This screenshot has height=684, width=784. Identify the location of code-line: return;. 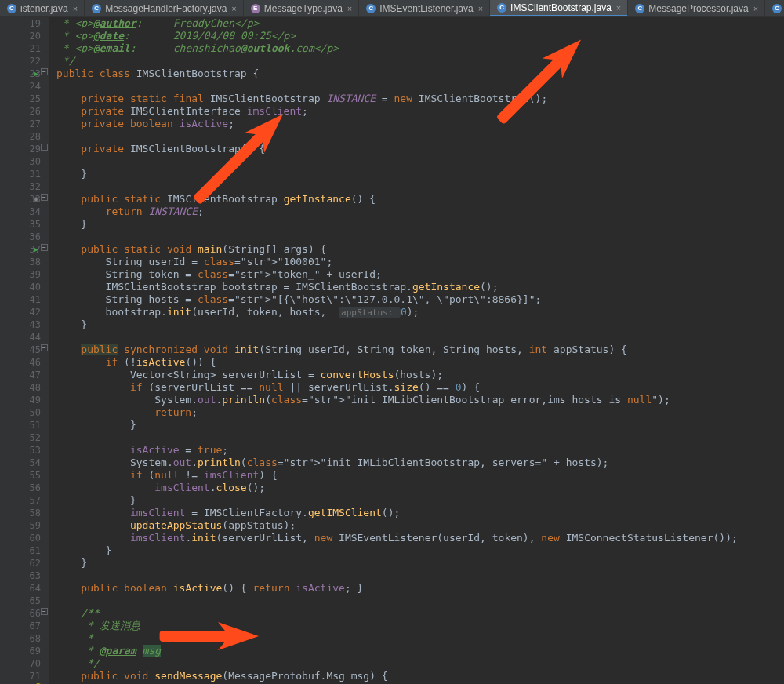
(420, 413).